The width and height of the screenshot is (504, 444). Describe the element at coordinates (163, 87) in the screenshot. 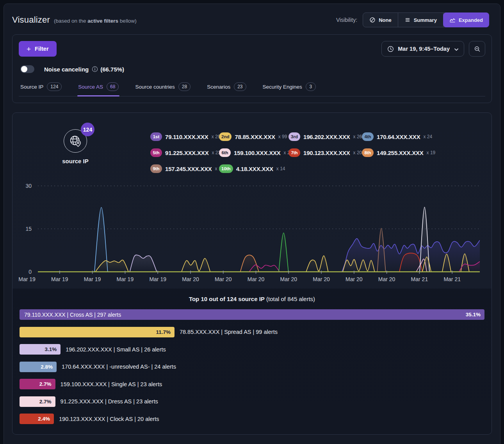

I see `tab-source-countries: Source countries28` at that location.